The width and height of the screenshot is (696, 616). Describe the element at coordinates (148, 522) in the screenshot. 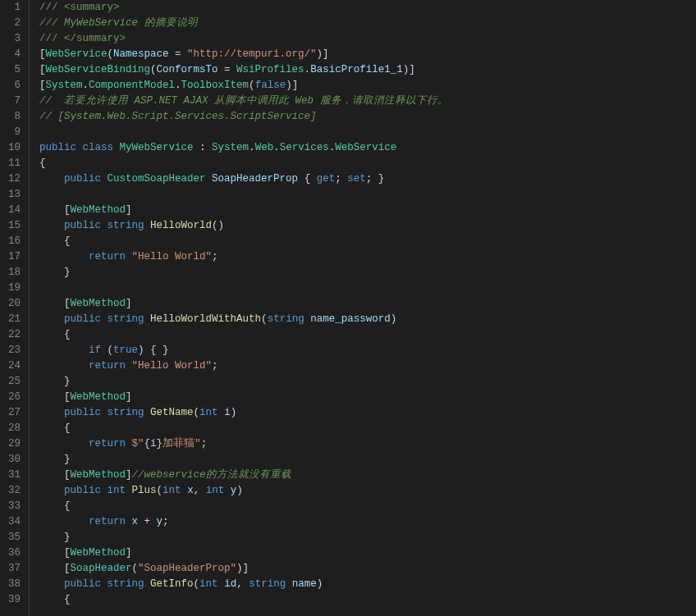

I see `token: +` at that location.